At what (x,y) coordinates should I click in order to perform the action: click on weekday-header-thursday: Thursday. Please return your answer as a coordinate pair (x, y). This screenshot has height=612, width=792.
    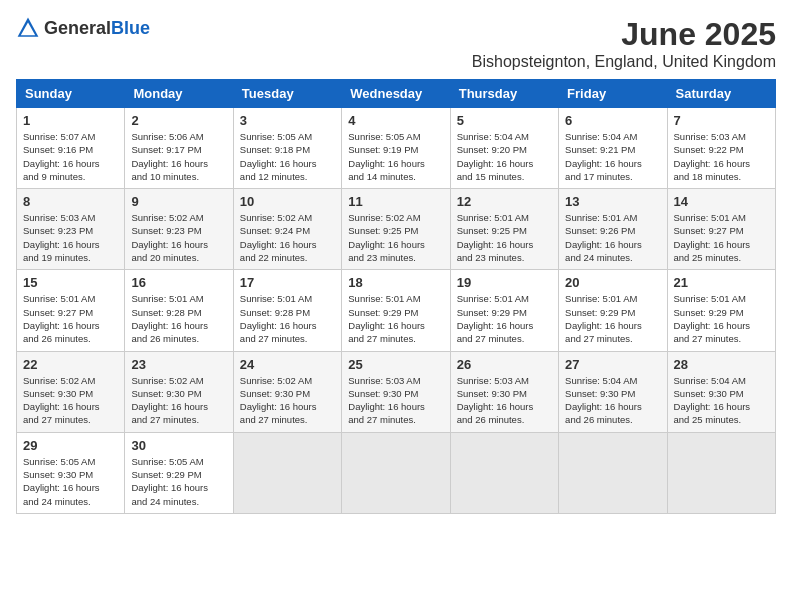
    Looking at the image, I should click on (504, 94).